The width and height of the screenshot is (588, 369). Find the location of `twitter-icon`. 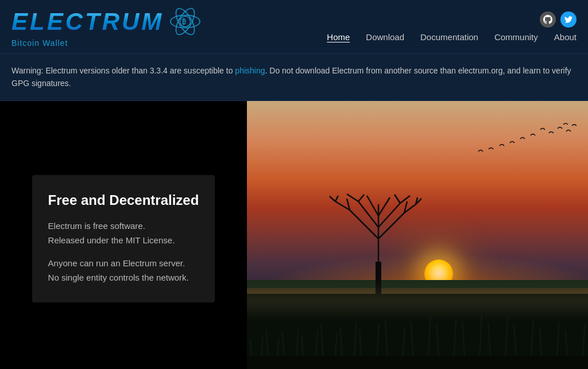

twitter-icon is located at coordinates (568, 20).